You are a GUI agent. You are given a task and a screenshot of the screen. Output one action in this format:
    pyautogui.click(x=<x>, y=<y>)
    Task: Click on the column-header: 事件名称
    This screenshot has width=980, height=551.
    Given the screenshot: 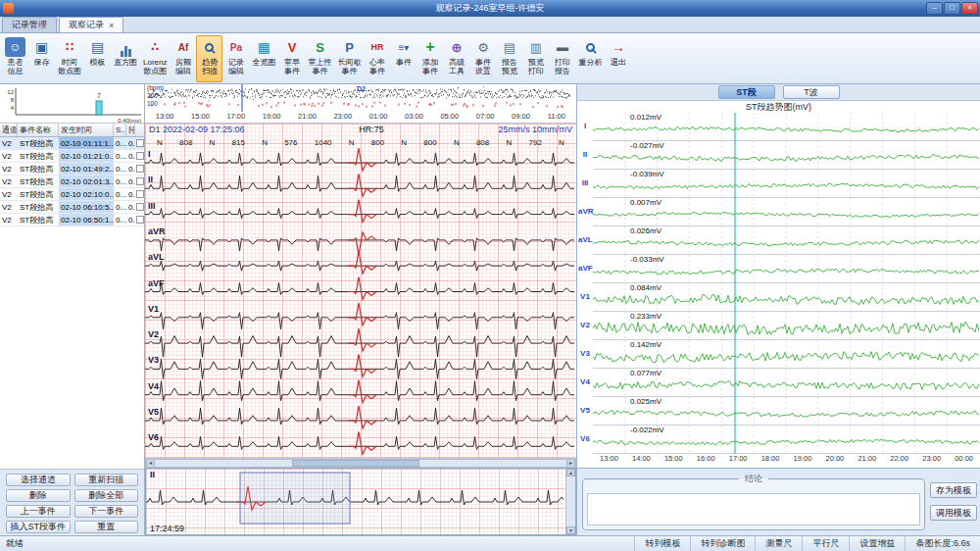 What is the action you would take?
    pyautogui.click(x=38, y=129)
    